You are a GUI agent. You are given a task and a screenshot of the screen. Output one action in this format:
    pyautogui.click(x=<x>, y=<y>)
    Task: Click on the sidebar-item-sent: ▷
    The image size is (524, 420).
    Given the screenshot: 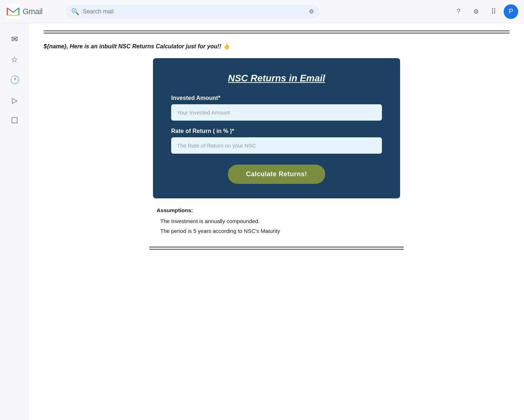 What is the action you would take?
    pyautogui.click(x=15, y=100)
    